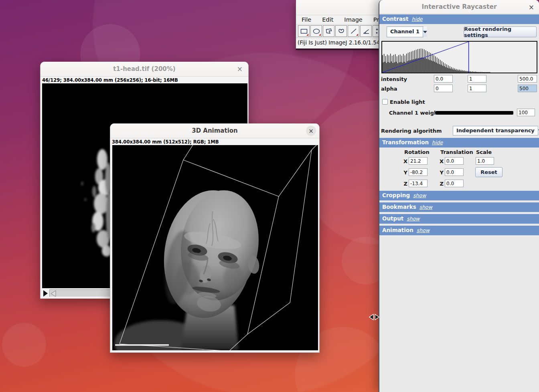 This screenshot has height=392, width=539. I want to click on transformation-header-label: Transformation, so click(405, 142).